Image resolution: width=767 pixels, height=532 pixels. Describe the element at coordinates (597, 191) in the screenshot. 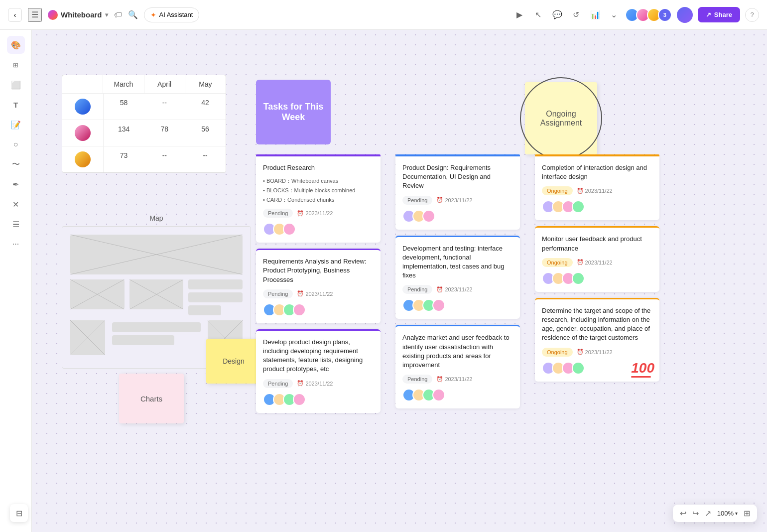

I see `card-3-1-meta: Ongoing ⏰ 2023/11/22` at that location.